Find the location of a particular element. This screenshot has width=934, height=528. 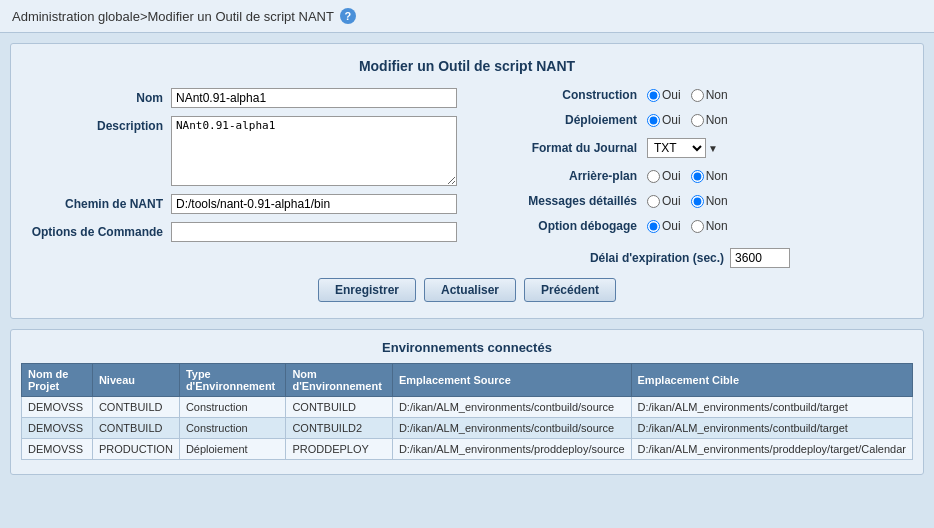

format-select: TXT XML HTML is located at coordinates (676, 148).